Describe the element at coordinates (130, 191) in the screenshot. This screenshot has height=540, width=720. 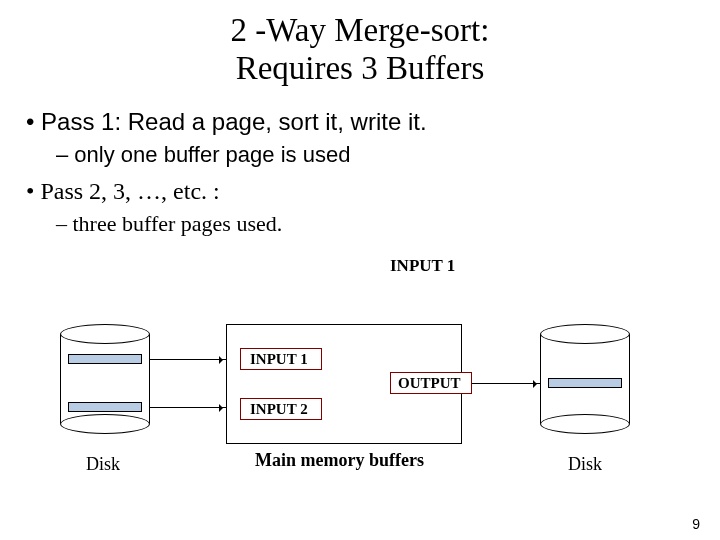
I see `bullet-pass2-text: Pass 2, 3, …, etc. :` at that location.